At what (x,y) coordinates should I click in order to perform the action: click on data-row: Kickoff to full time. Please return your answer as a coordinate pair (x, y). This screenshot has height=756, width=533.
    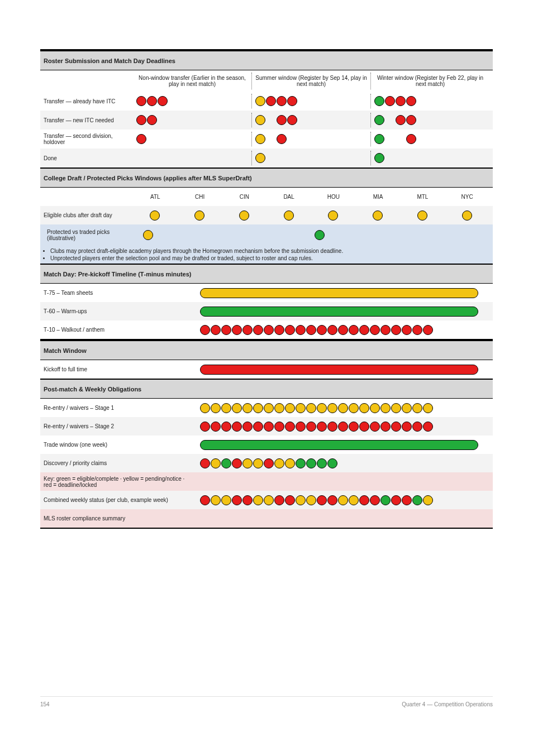
    Looking at the image, I should click on (266, 370).